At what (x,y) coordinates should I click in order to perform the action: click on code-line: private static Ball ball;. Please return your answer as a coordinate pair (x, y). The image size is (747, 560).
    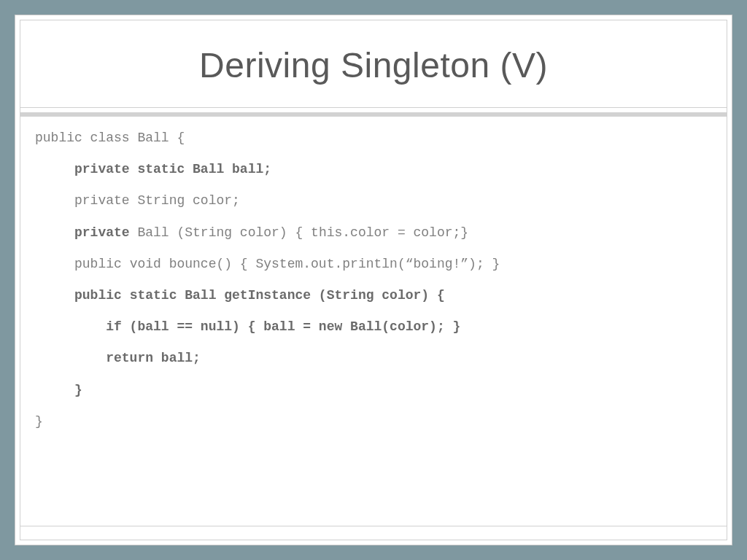
    Looking at the image, I should click on (173, 169).